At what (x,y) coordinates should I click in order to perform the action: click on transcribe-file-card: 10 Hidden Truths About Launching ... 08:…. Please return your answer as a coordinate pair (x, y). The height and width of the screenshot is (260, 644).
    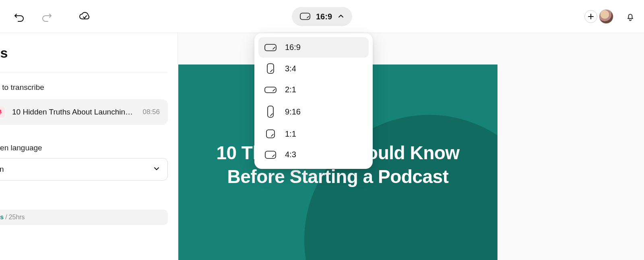
    Looking at the image, I should click on (84, 112).